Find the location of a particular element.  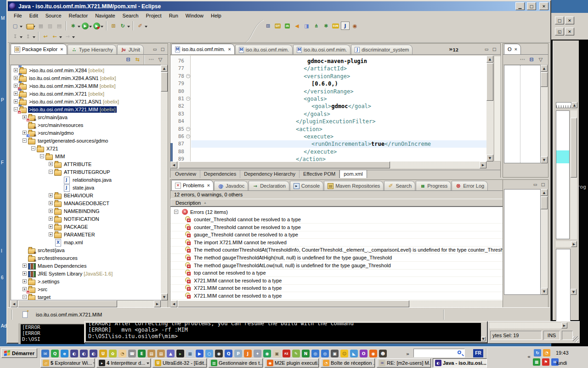

code-line: <goal>gdmoc</goal> is located at coordinates (341, 106).